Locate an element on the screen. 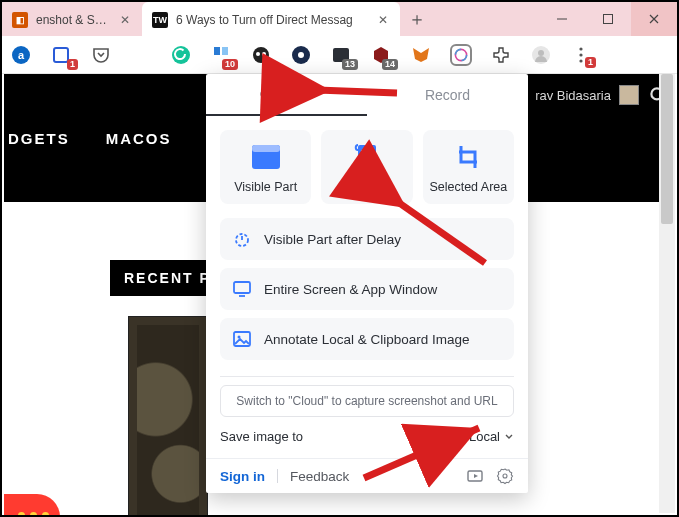  extension-icon: 14 is located at coordinates (381, 55).